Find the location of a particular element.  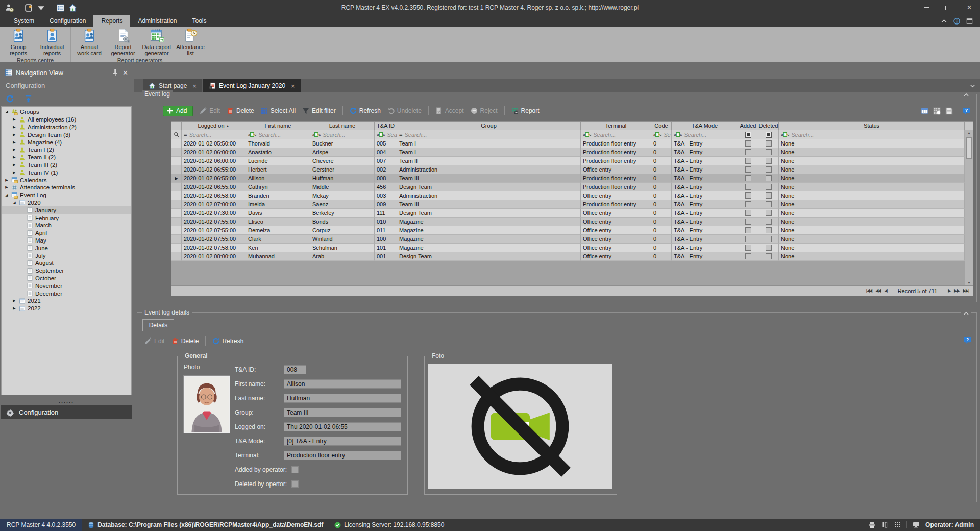

column-header-deleted: Deleted is located at coordinates (769, 126).